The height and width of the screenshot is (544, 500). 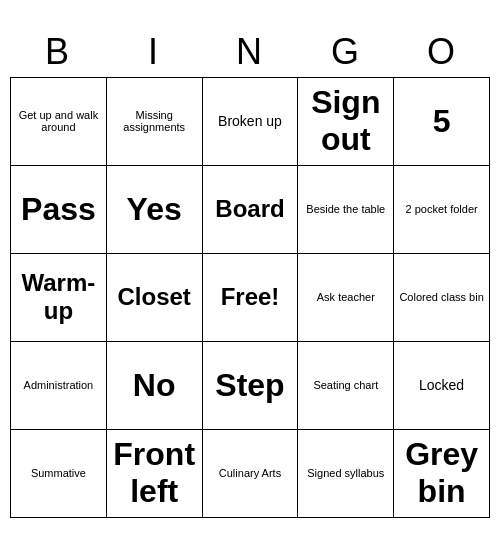 I want to click on bingo-cell: 2 pocket folder, so click(x=442, y=210).